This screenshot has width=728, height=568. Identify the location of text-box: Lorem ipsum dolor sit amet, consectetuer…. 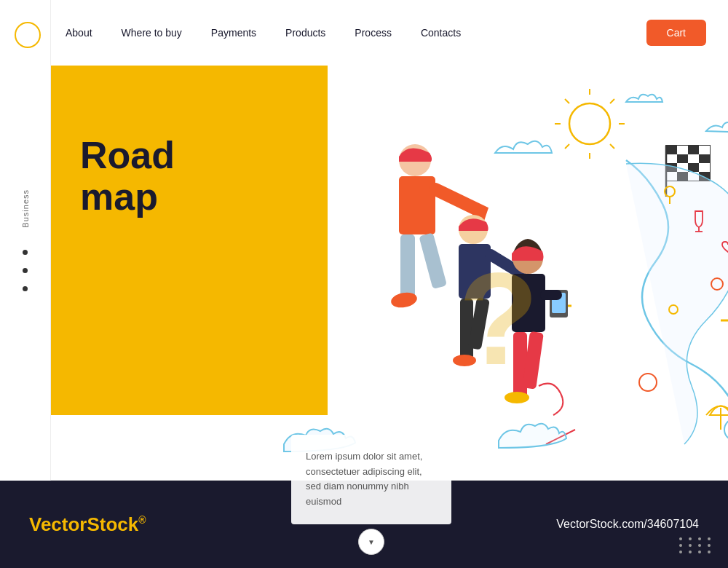
(371, 479).